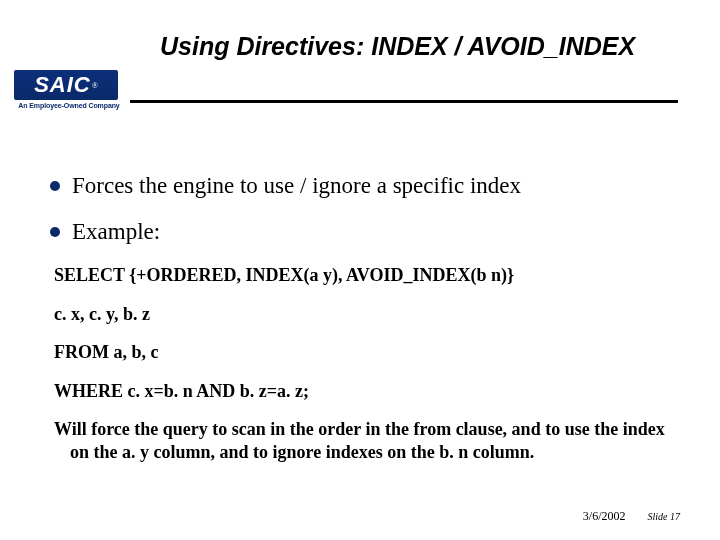  What do you see at coordinates (364, 276) in the screenshot?
I see `code-line: SELECT {+ORDERED, INDEX(a y), AVOID_INDE…` at bounding box center [364, 276].